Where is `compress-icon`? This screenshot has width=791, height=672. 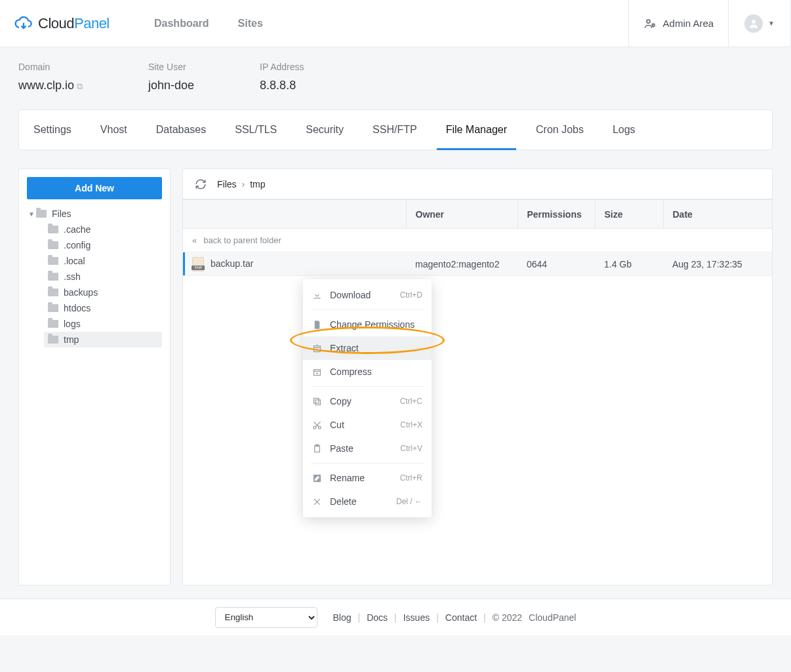
compress-icon is located at coordinates (317, 372).